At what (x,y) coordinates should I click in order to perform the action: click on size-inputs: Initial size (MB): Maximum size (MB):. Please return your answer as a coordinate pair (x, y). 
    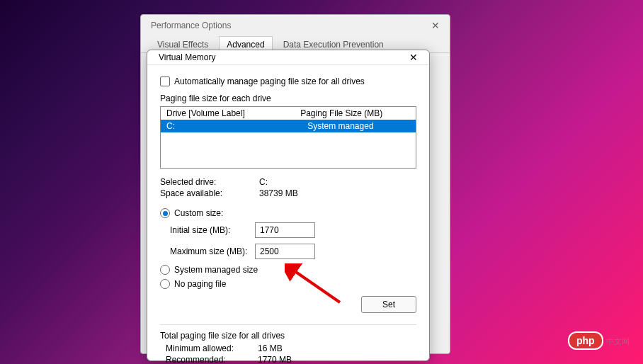
    Looking at the image, I should click on (293, 241).